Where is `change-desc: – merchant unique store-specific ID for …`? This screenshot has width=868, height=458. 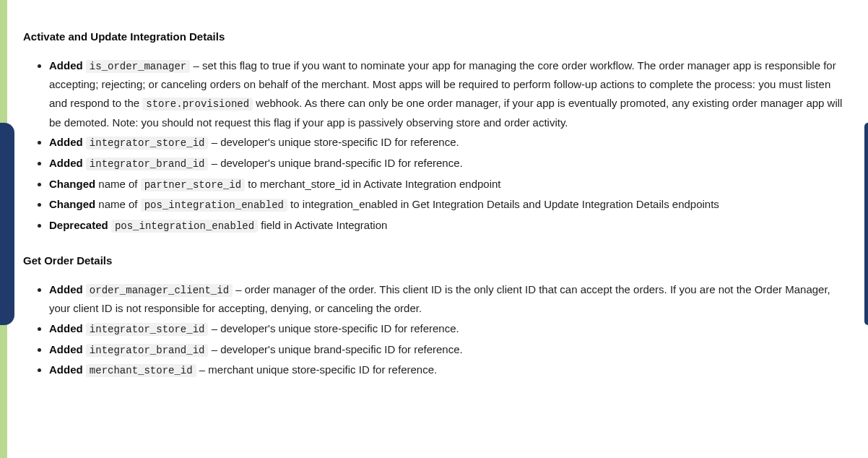 change-desc: – merchant unique store-specific ID for … is located at coordinates (317, 370).